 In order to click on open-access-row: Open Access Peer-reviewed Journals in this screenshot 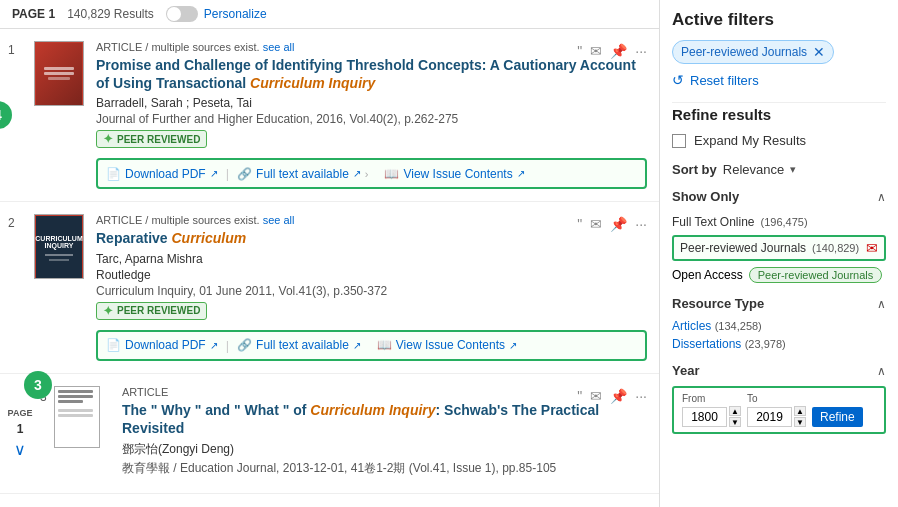, I will do `click(779, 275)`.